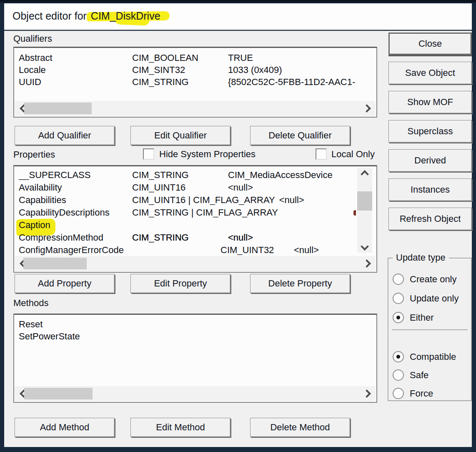  Describe the element at coordinates (434, 299) in the screenshot. I see `update-only-label: Update only` at that location.